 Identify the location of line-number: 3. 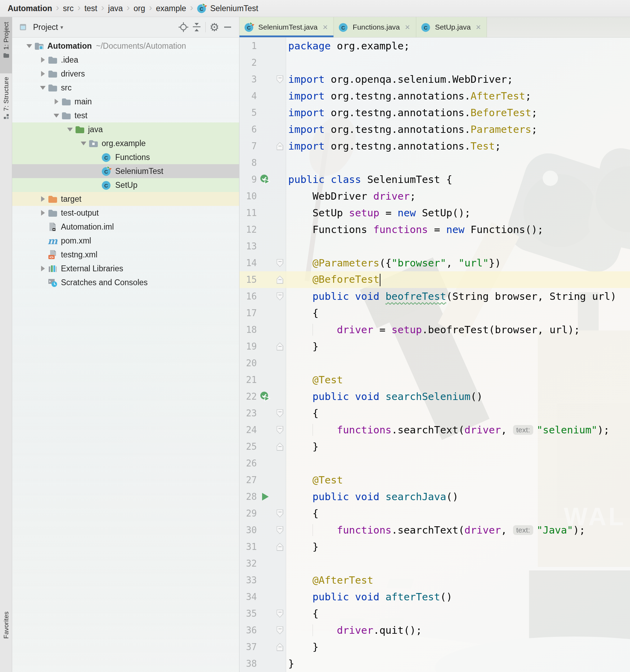
(248, 79).